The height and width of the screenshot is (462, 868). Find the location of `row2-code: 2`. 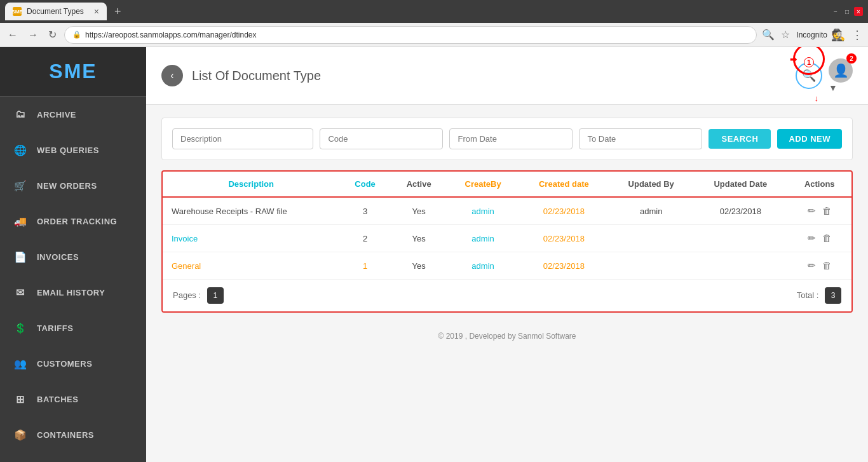

row2-code: 2 is located at coordinates (365, 239).